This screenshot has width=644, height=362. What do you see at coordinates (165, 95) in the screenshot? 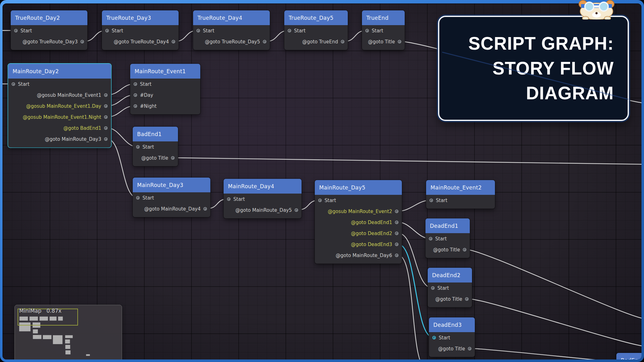
I see `input-row: #Day` at bounding box center [165, 95].